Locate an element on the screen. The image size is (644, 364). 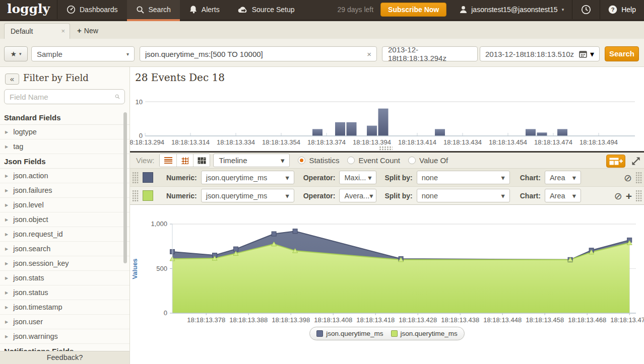
timeline-select: Timeline ▾ is located at coordinates (251, 160).